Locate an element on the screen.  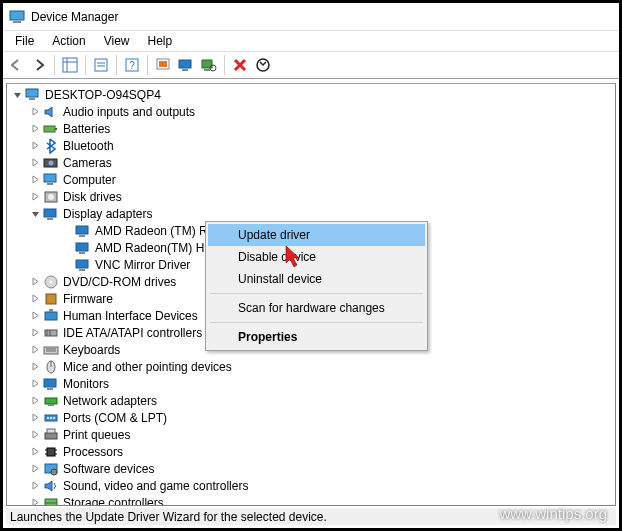
computer-icon is located at coordinates (51, 180).